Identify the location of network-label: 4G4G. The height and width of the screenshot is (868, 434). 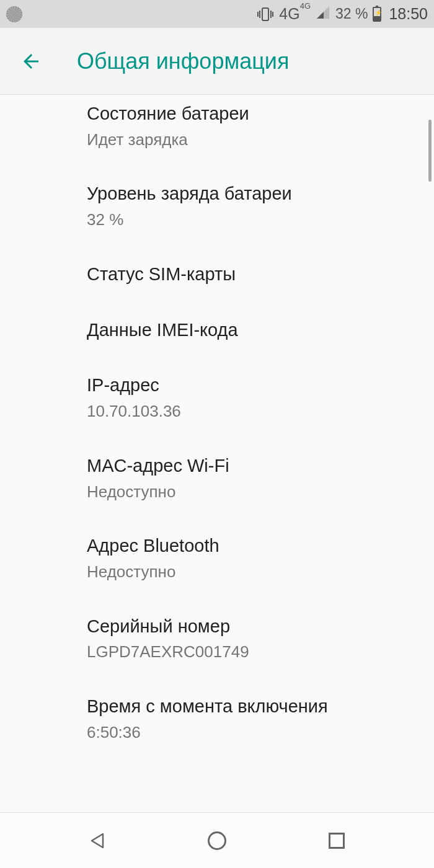
(295, 14).